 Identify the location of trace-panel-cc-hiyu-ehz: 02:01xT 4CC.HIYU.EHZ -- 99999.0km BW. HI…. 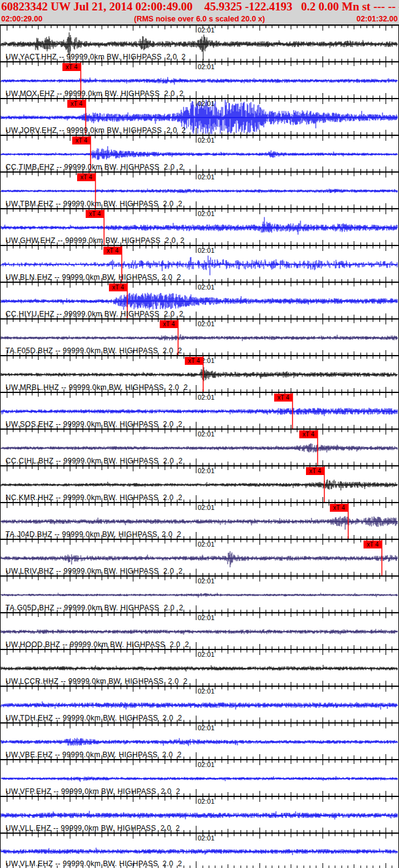
(200, 300).